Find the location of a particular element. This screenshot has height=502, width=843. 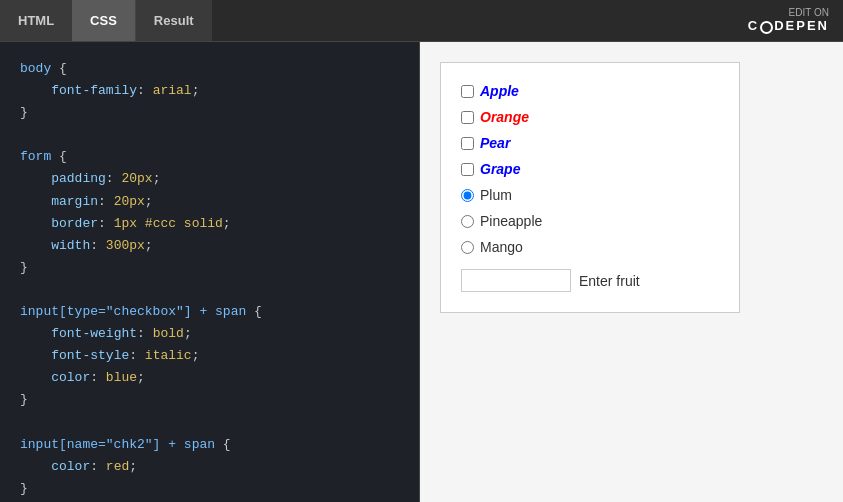

tab-result: Result is located at coordinates (174, 20).